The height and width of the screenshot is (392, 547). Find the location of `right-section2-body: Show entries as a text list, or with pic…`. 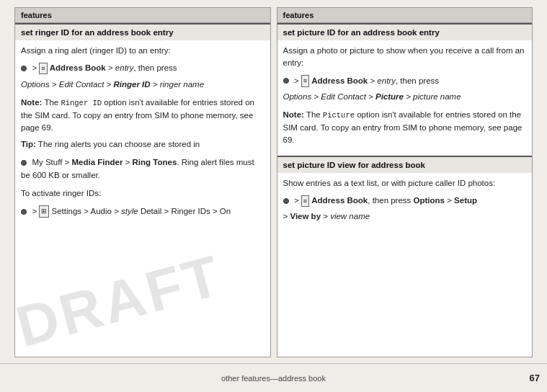

right-section2-body: Show entries as a text list, or with pic… is located at coordinates (405, 202).